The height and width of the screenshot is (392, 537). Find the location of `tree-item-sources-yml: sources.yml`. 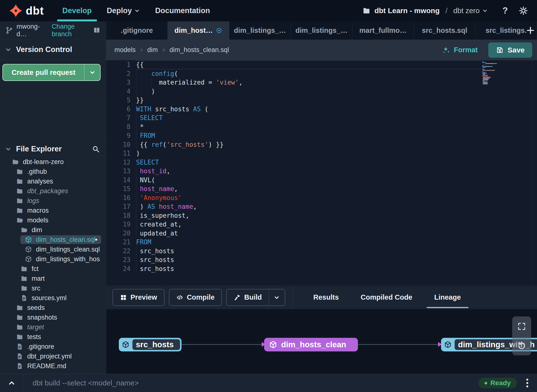

tree-item-sources-yml: sources.yml is located at coordinates (53, 298).